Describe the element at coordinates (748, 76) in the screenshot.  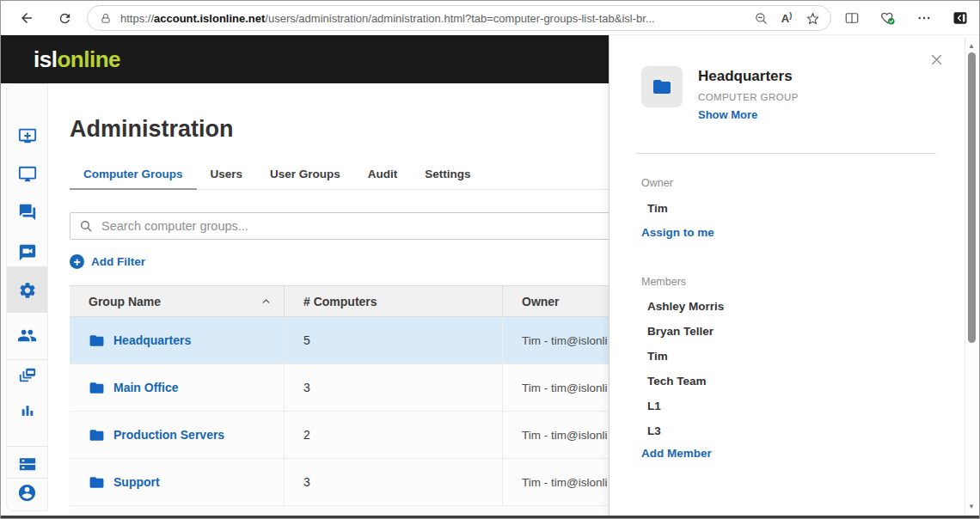
I see `panel-title: Headquarters` at that location.